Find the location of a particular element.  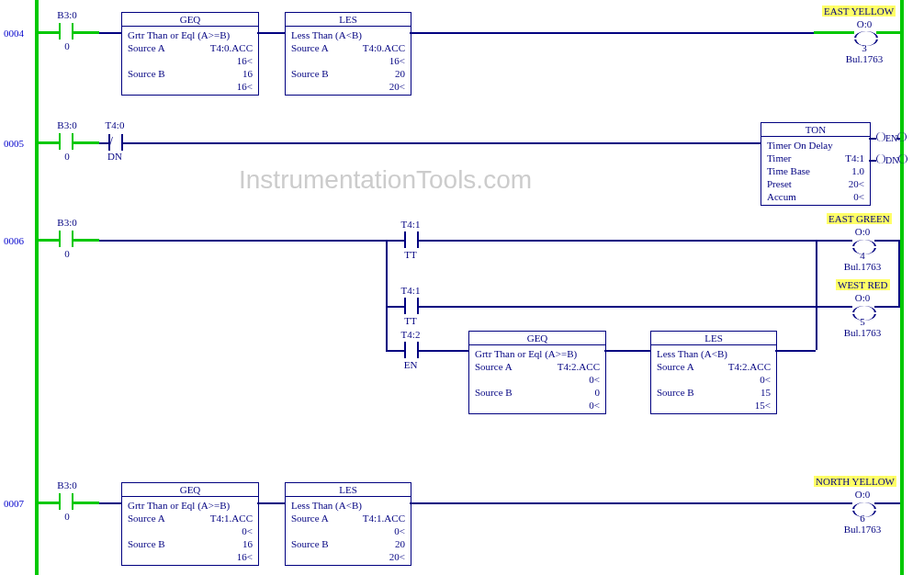

geq-block-r6: GEQ Grtr Than or Eql (A>=B) Source AT4:2… is located at coordinates (537, 373).